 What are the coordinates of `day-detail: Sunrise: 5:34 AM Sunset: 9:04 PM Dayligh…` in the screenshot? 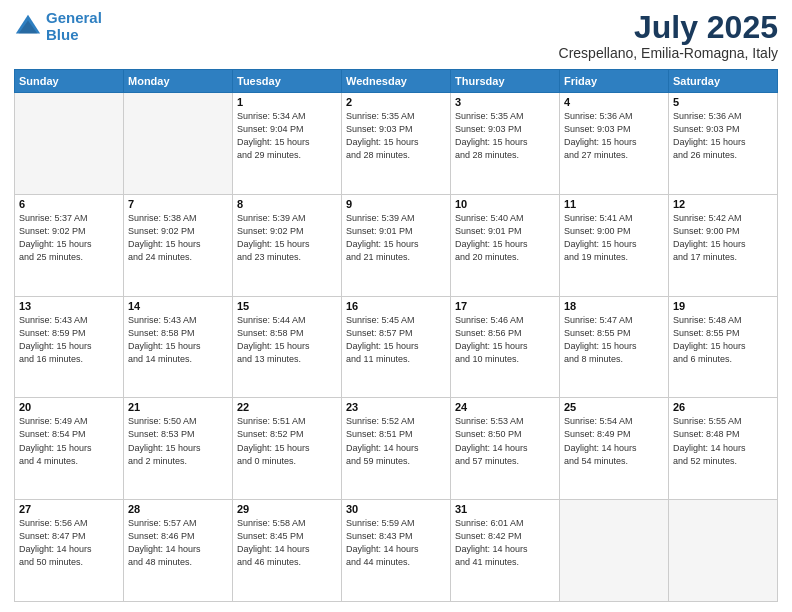 It's located at (287, 136).